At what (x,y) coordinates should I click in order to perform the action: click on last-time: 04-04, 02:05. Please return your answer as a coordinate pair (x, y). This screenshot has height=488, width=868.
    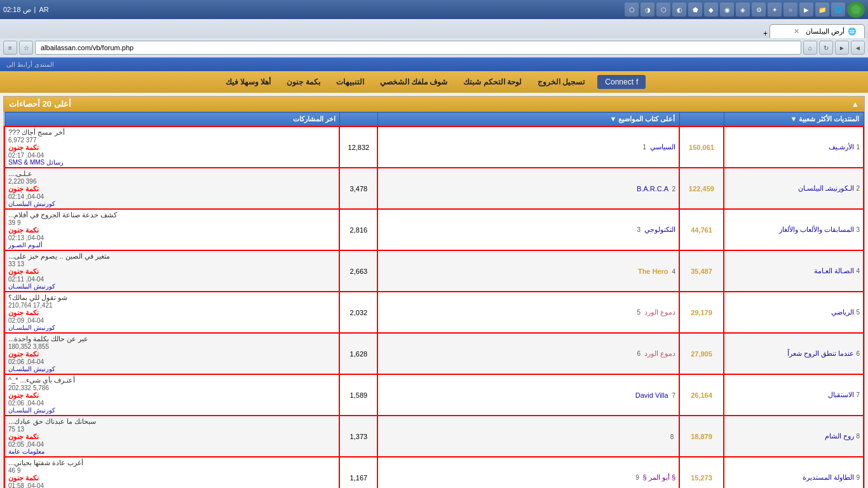
    Looking at the image, I should click on (26, 445).